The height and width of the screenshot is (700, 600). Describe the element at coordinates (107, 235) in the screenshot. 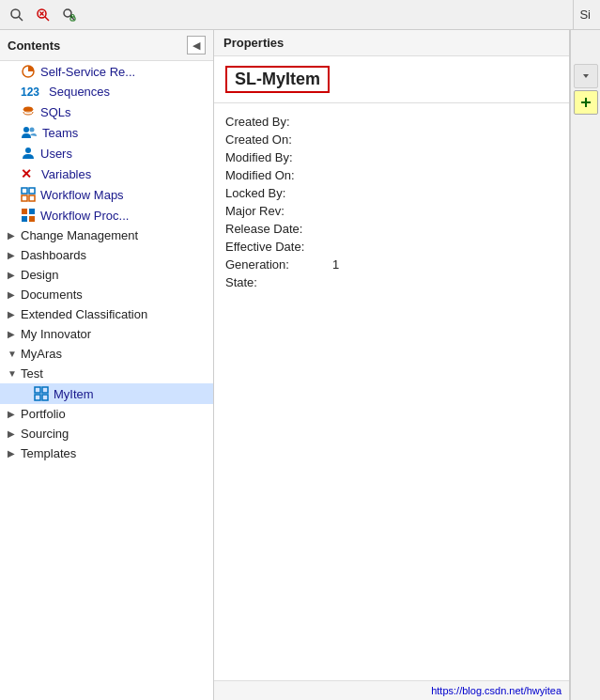

I see `sidebar-item-change-management: ▶ Change Management` at that location.